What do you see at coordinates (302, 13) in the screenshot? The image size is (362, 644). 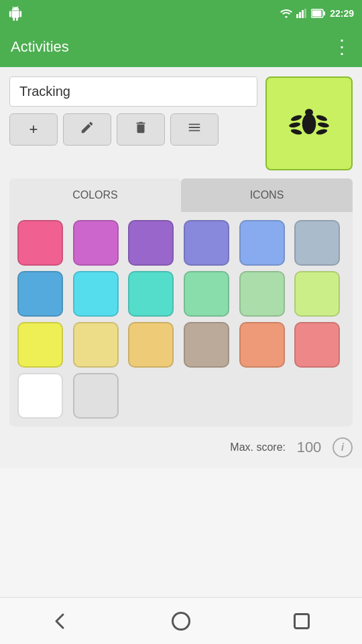 I see `signal-icon` at bounding box center [302, 13].